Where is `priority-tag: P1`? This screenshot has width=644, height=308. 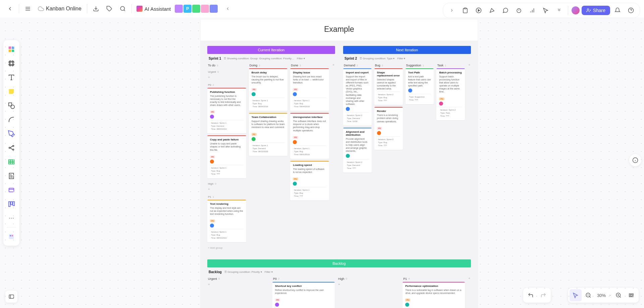 priority-tag: P1 is located at coordinates (408, 300).